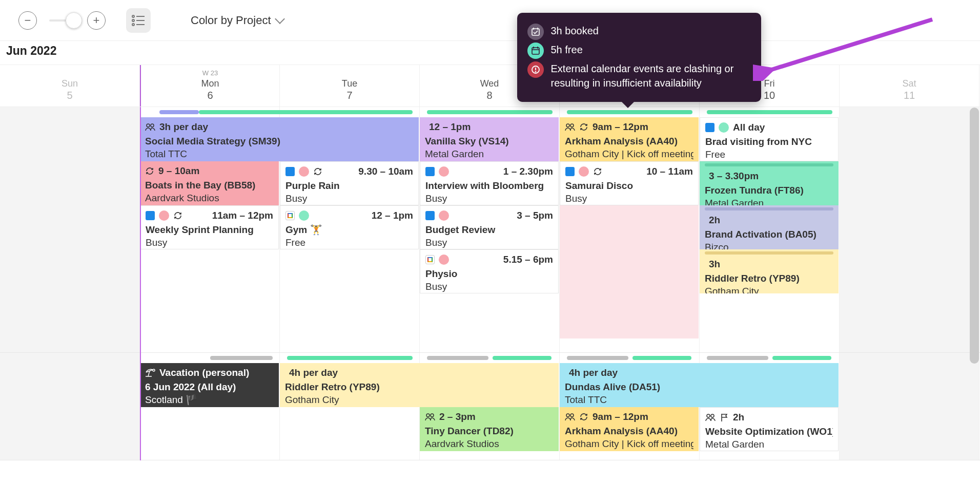  I want to click on event-td82: 2 – 3pmTiny Dancer (TD82)Aardvark Studio…, so click(489, 429).